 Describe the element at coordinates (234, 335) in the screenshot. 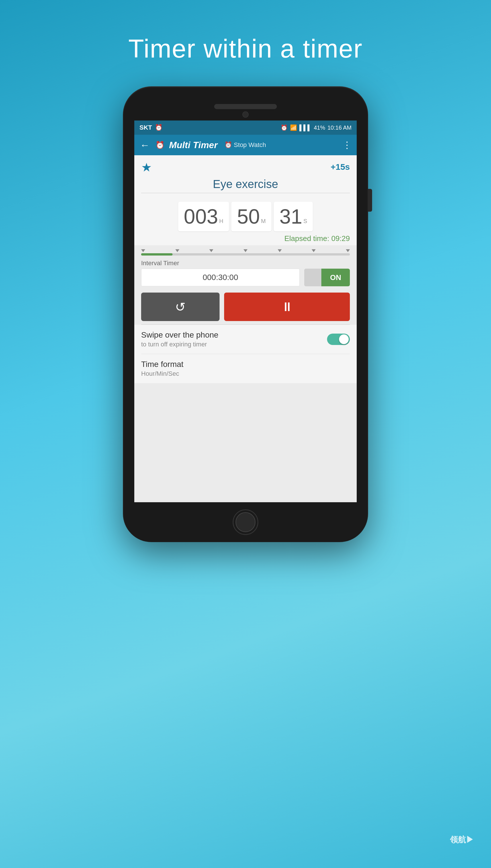

I see `swipe-title: Swipe over the phone` at that location.